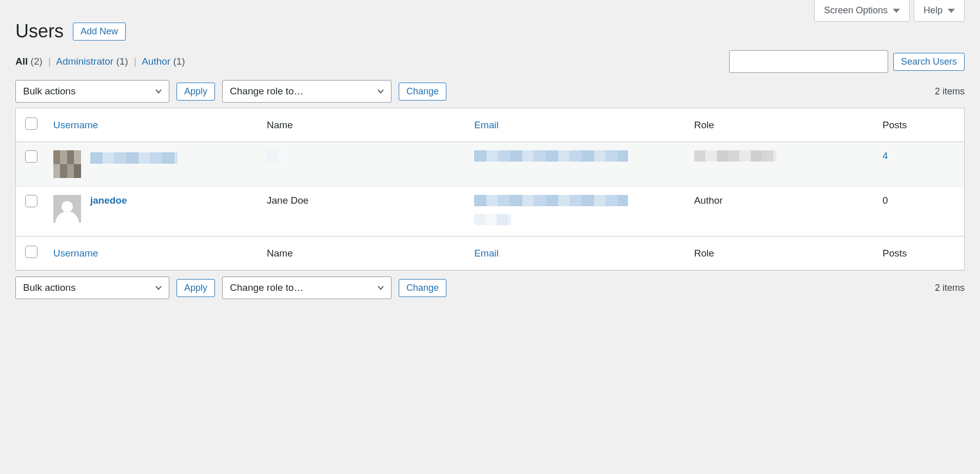  I want to click on user-name: Jane Doe, so click(364, 211).